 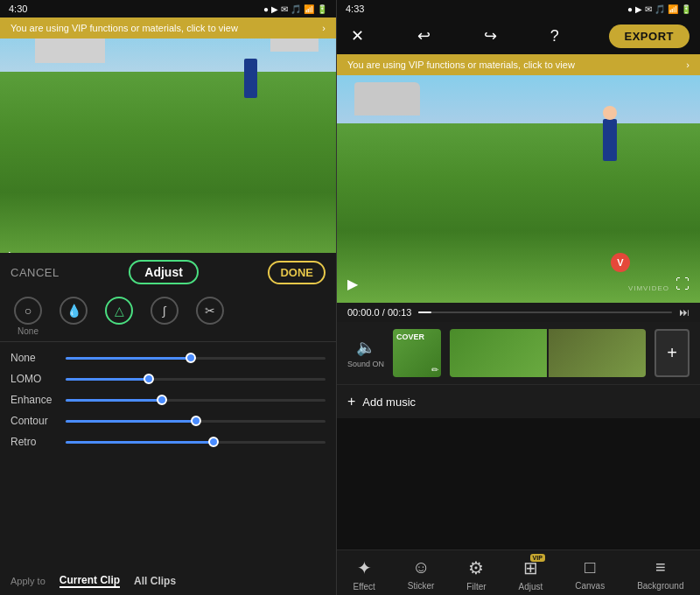 I want to click on right-vip-arrow: ›, so click(x=688, y=65).